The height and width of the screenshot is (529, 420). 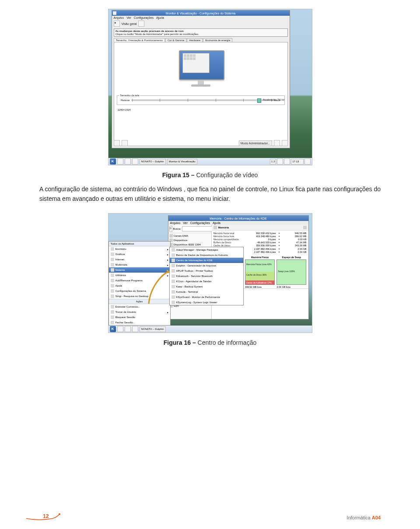 What do you see at coordinates (305, 228) in the screenshot?
I see `reload-icon` at bounding box center [305, 228].